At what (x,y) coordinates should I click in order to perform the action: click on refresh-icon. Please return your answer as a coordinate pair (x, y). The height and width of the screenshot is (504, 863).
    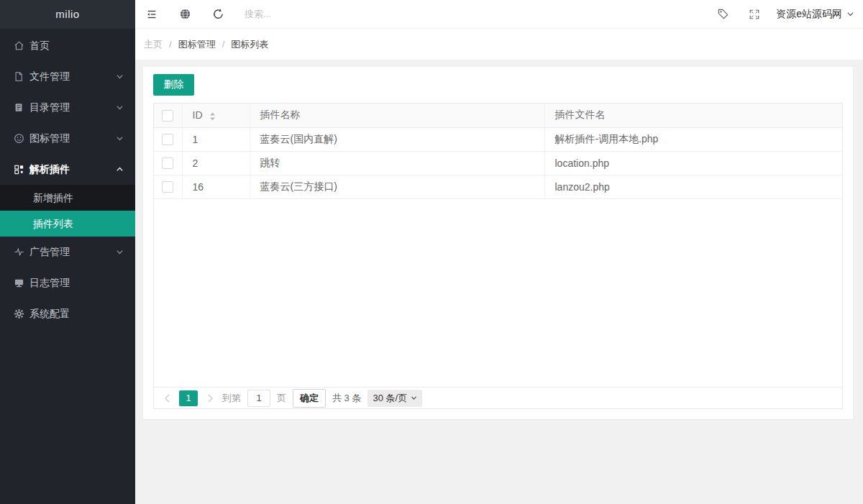
    Looking at the image, I should click on (218, 14).